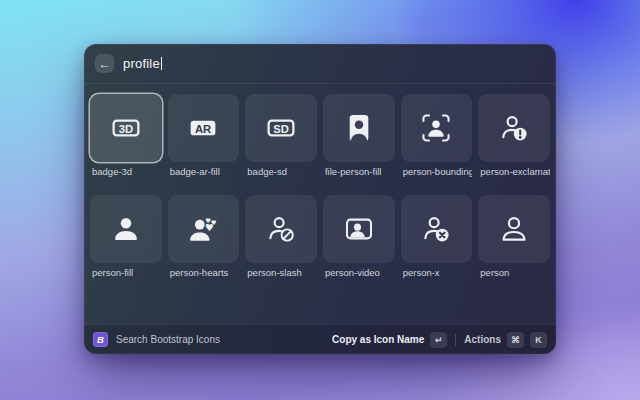 The width and height of the screenshot is (640, 400). What do you see at coordinates (142, 64) in the screenshot?
I see `search-query-text: profile` at bounding box center [142, 64].